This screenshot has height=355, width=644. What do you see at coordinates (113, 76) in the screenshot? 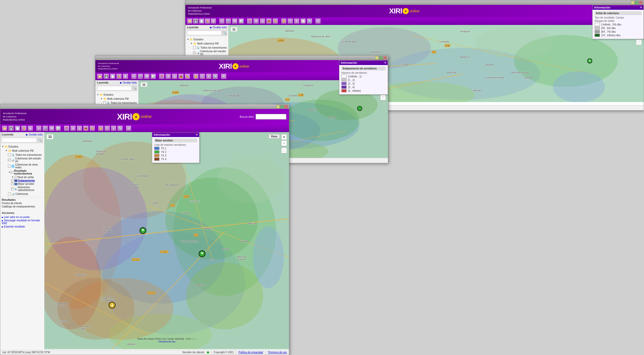
I see `tb-new-2: 📄` at bounding box center [113, 76].